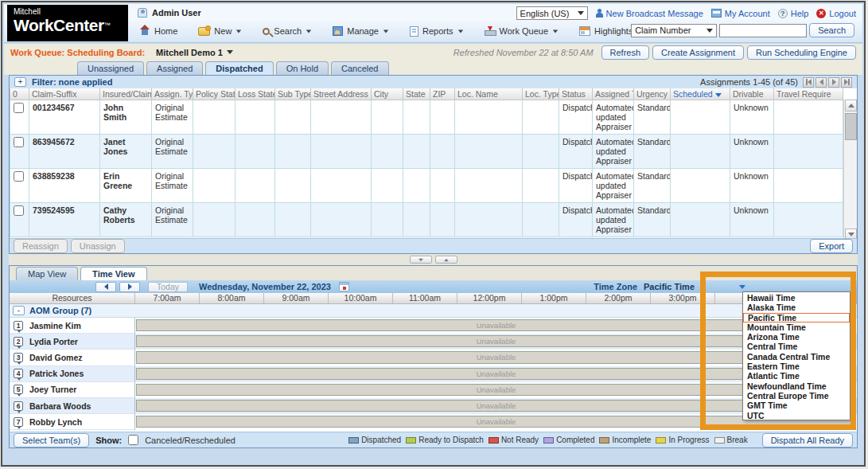 The height and width of the screenshot is (469, 868). I want to click on col-policy-state: Policy State, so click(215, 94).